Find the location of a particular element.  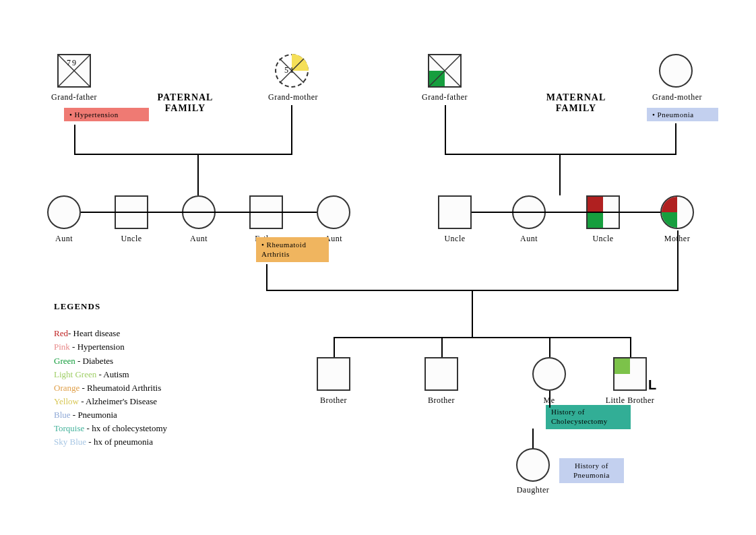

node-mgf is located at coordinates (445, 71).